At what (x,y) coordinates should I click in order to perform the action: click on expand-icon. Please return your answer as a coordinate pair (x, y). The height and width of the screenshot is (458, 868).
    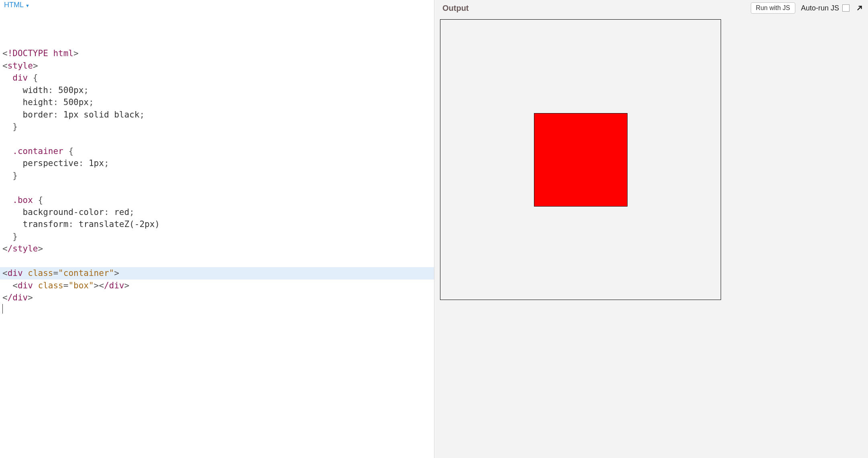
    Looking at the image, I should click on (860, 8).